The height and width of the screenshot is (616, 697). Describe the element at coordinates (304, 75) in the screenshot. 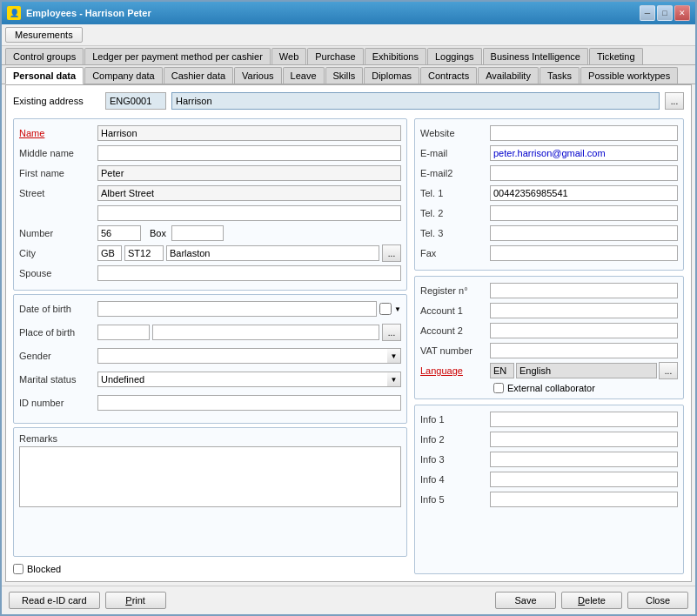

I see `tab-leave: Leave` at that location.